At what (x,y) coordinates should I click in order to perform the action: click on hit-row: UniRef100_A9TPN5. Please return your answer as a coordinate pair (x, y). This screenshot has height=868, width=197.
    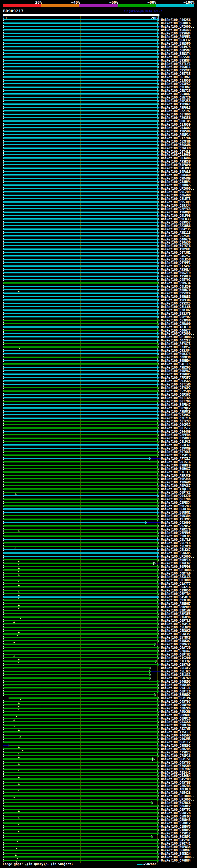
    Looking at the image, I should click on (98, 519).